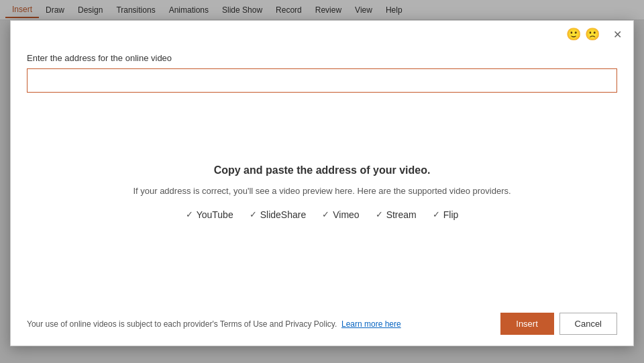  What do you see at coordinates (322, 33) in the screenshot?
I see `dialog-header: 🙂 🙁 ✕` at bounding box center [322, 33].